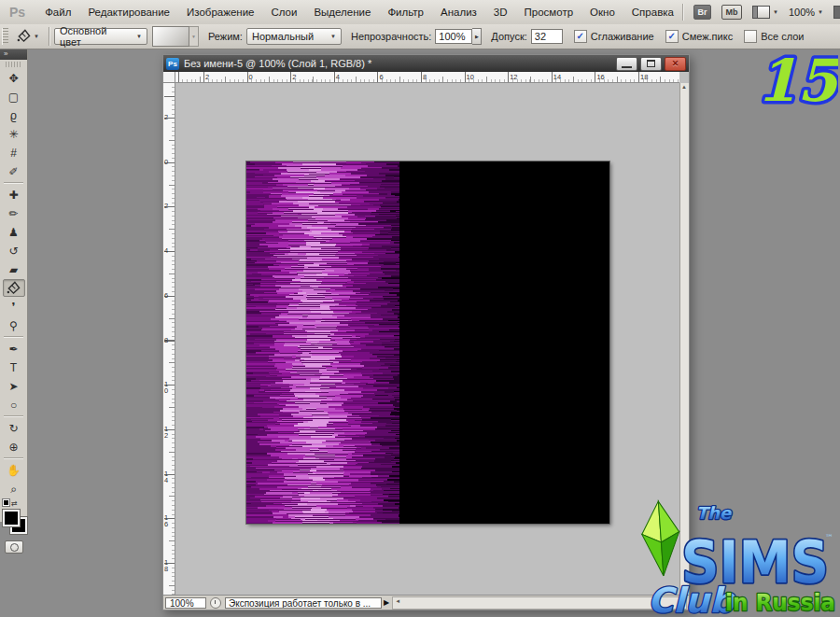 This screenshot has width=840, height=617. What do you see at coordinates (14, 306) in the screenshot?
I see `smudge-tool: ❜` at bounding box center [14, 306].